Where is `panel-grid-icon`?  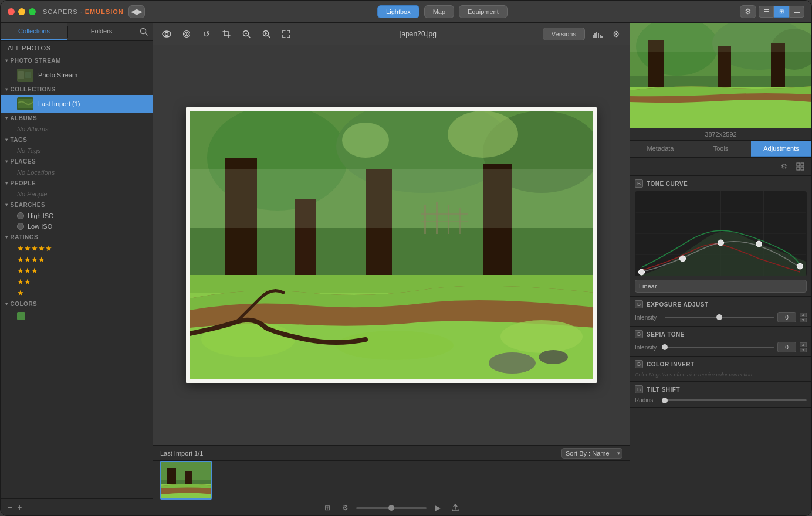 panel-grid-icon is located at coordinates (800, 167).